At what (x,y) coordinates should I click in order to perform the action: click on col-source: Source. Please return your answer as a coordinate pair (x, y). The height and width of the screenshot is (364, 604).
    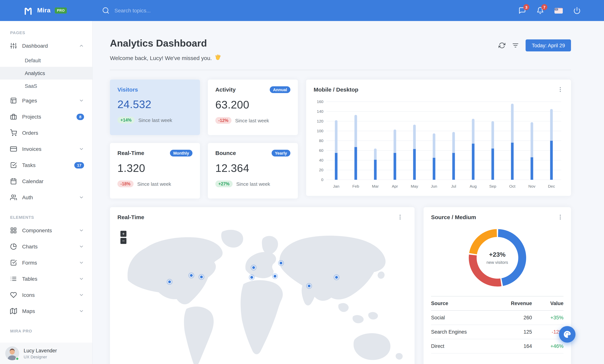
    Looking at the image, I should click on (464, 303).